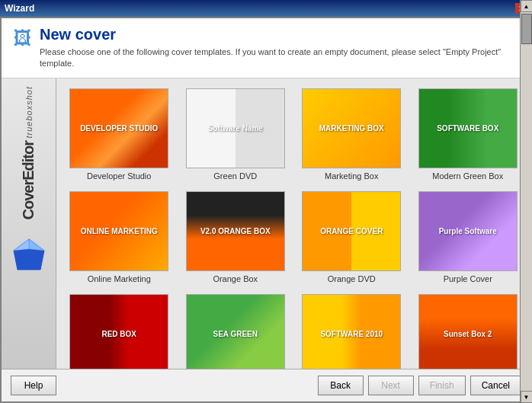 Image resolution: width=532 pixels, height=403 pixels. I want to click on template-thumb-software-2010: SOFTWARE 2010, so click(351, 331).